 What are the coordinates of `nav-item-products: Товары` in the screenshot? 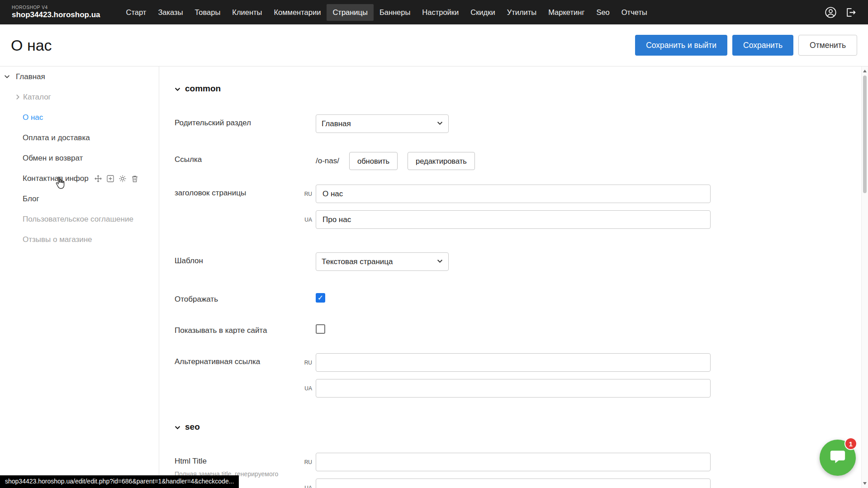 It's located at (208, 13).